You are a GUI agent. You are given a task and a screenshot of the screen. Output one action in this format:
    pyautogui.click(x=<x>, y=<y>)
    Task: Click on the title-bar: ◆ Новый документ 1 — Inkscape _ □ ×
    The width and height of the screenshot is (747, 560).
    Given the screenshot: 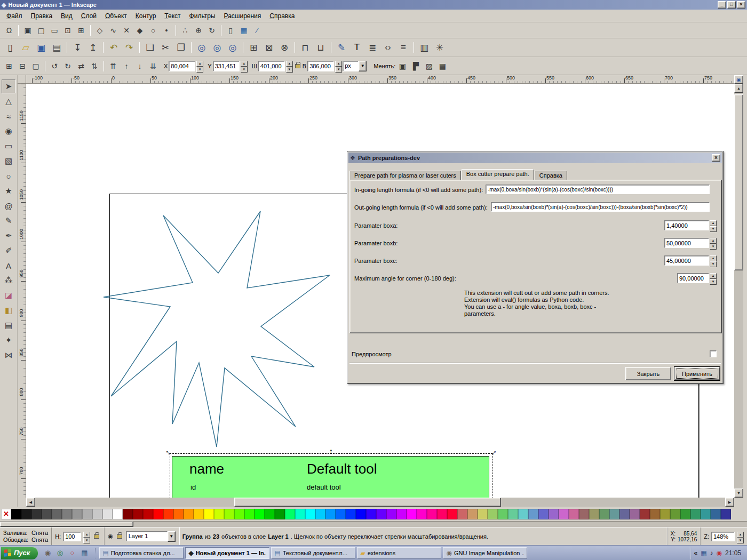 What is the action you would take?
    pyautogui.click(x=374, y=5)
    